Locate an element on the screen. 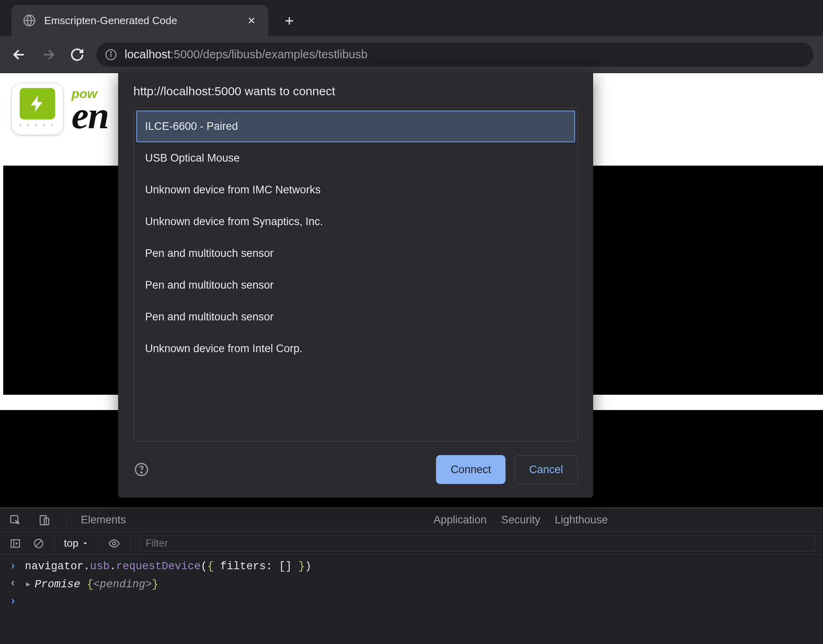 The height and width of the screenshot is (644, 823). chevron-right-icon: › is located at coordinates (14, 566).